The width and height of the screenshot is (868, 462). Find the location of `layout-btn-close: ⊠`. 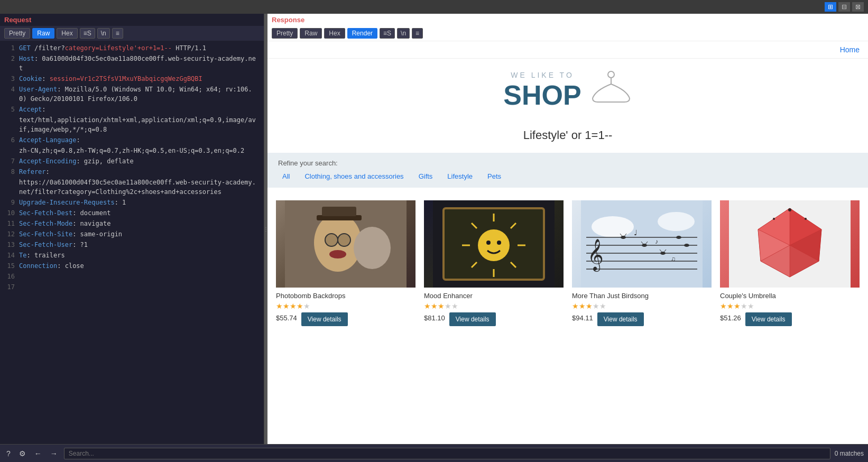

layout-btn-close: ⊠ is located at coordinates (858, 7).